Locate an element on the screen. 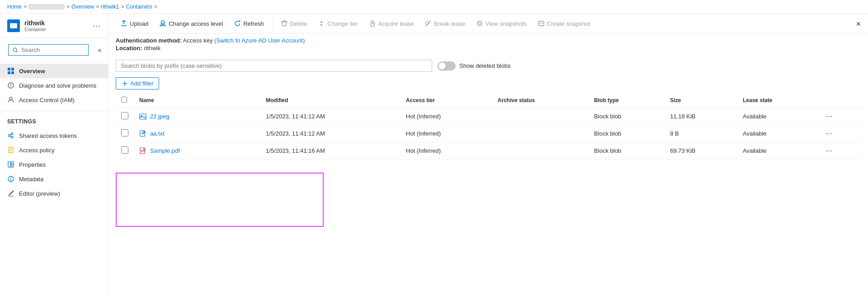 The height and width of the screenshot is (296, 868). upload-button: Upload is located at coordinates (134, 23).